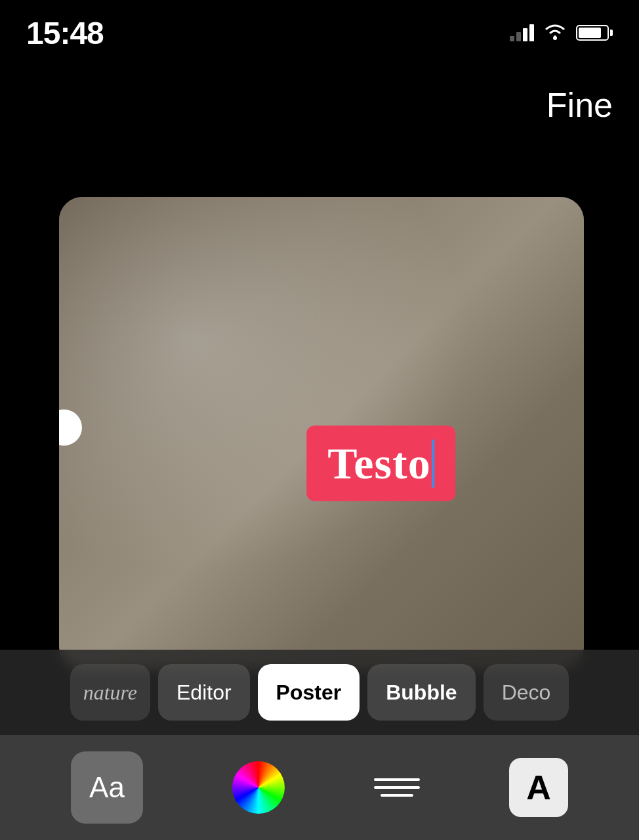  What do you see at coordinates (110, 692) in the screenshot?
I see `tab-signature: nature` at bounding box center [110, 692].